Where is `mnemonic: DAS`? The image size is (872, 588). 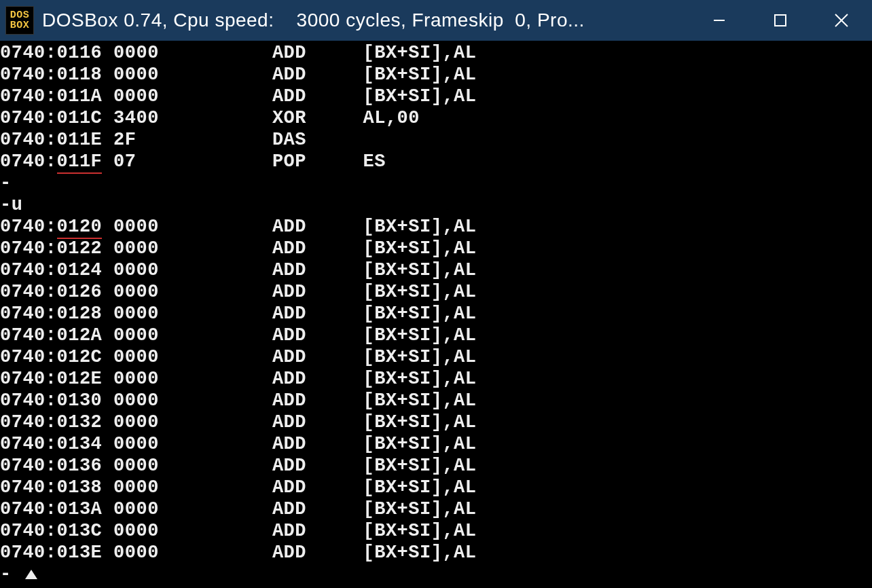
mnemonic: DAS is located at coordinates (318, 140).